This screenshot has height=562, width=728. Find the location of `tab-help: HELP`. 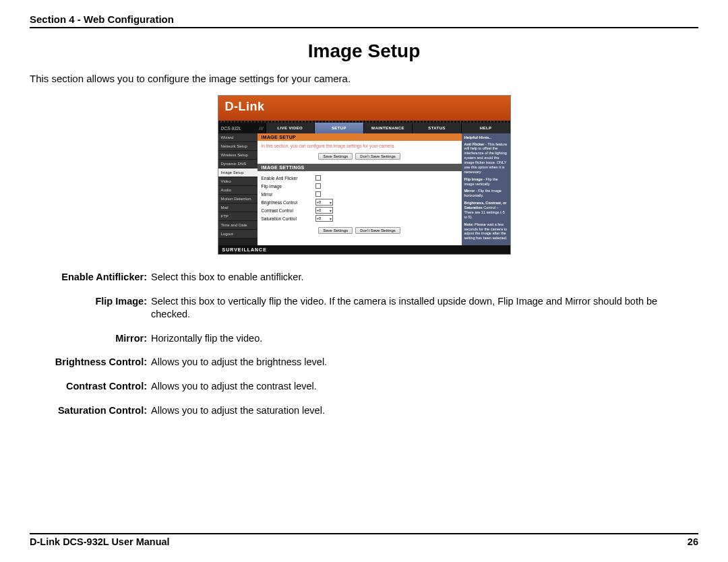

tab-help: HELP is located at coordinates (485, 128).